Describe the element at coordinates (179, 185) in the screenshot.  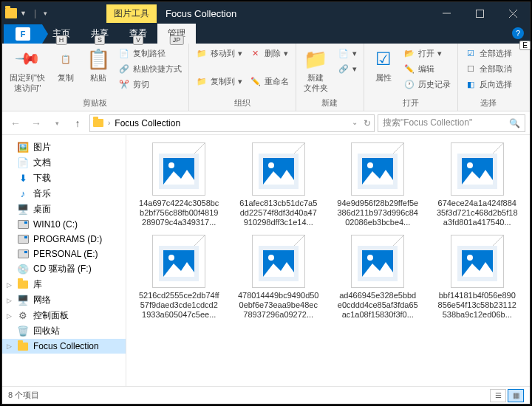
I see `file-item: 14a697c4224c3058bcb2bf756c88fb00f4819289…` at that location.